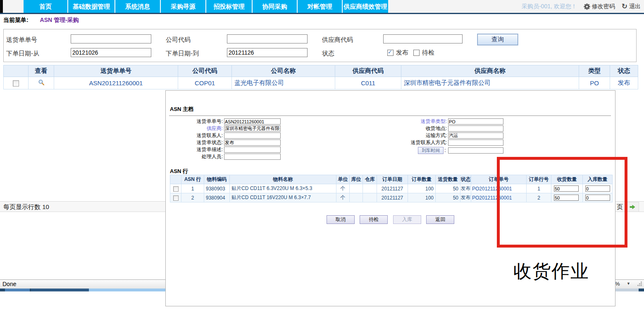 The width and height of the screenshot is (644, 320). Describe the element at coordinates (206, 7) in the screenshot. I see `nav-tabs: 首页 基础数据管理 系统消息 采购寻源 招投标管理 协同采购 对帐管理 供应商绩…` at that location.